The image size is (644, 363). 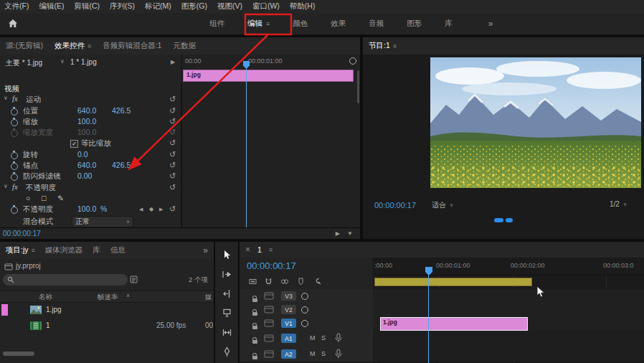 I want to click on workspace-tab-libraries: 库, so click(x=449, y=24).